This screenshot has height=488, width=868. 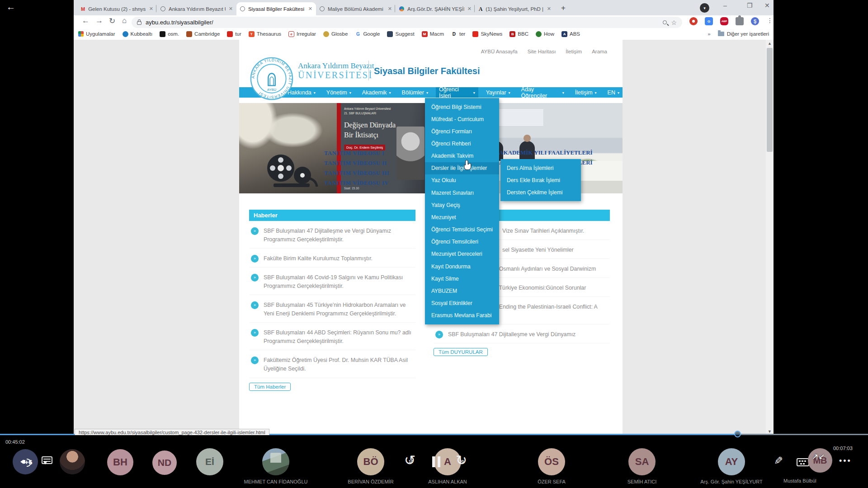 What do you see at coordinates (276, 9) in the screenshot?
I see `tab-siyasal-bilgiler-active: Siyasal Bilgiler Fakültesi ✕` at bounding box center [276, 9].